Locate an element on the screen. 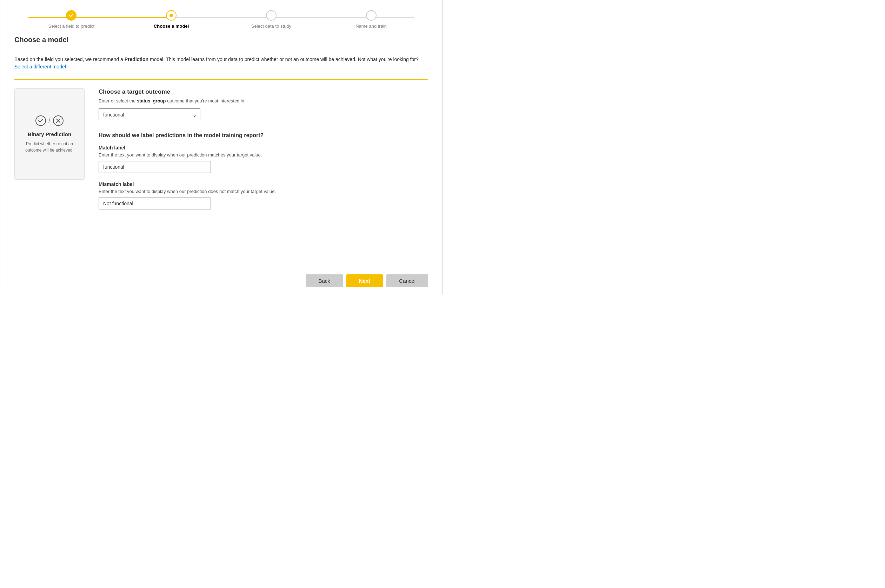 The image size is (885, 588). step-3: Select data to study is located at coordinates (272, 20).